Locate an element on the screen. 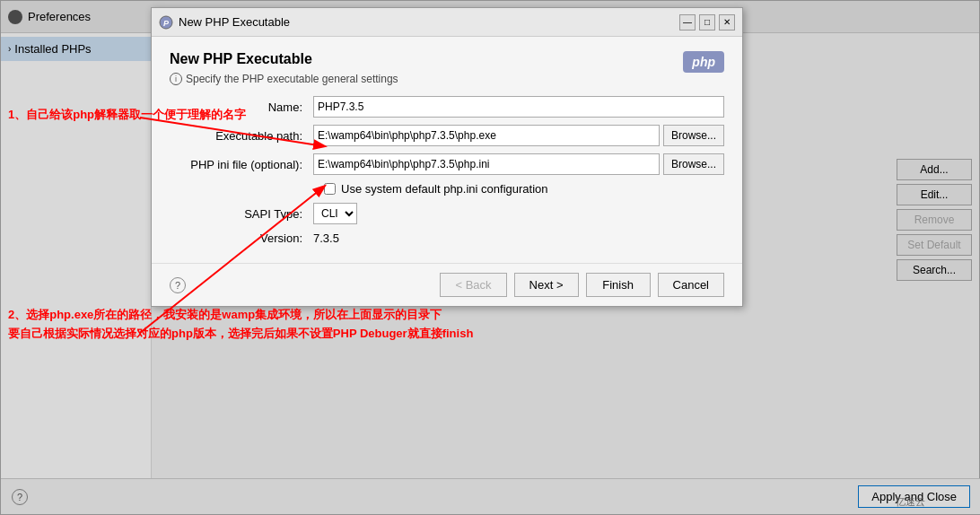 This screenshot has height=515, width=980. svg-text: P is located at coordinates (167, 23).